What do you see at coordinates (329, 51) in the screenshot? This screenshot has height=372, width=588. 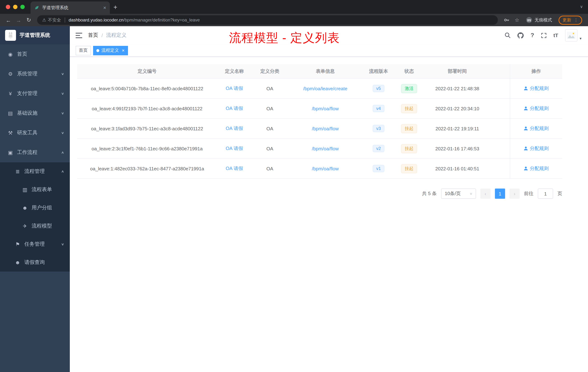 I see `tags-bar: 首页 流程定义 ×` at bounding box center [329, 51].